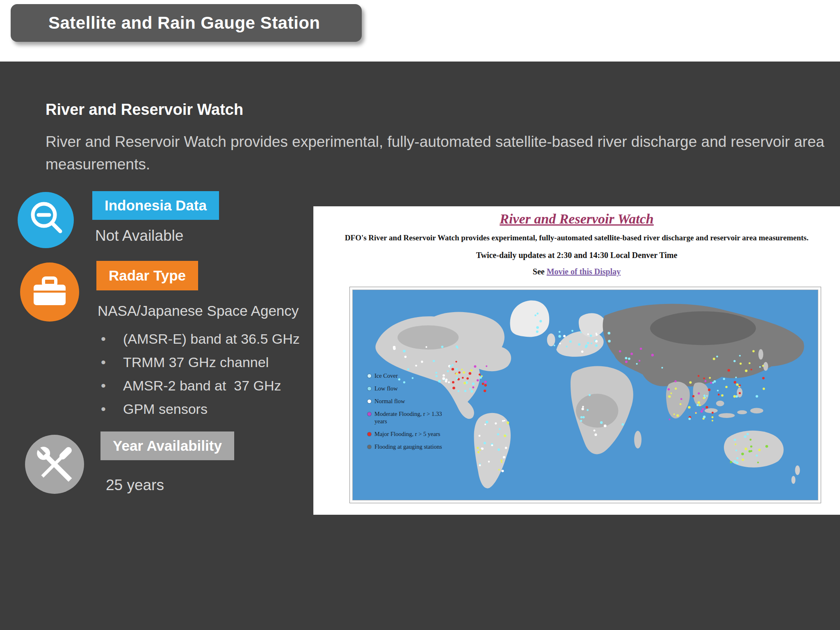 This screenshot has height=630, width=840. I want to click on magnifier-minus-icon, so click(46, 220).